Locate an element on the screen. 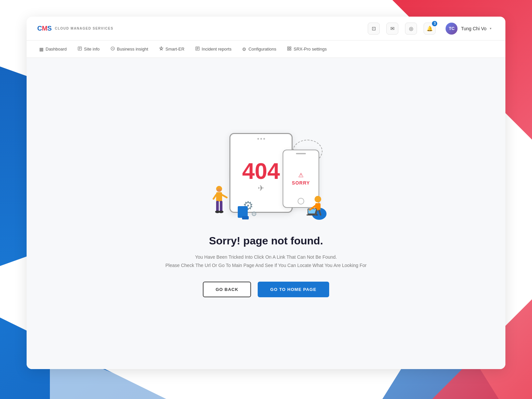 The height and width of the screenshot is (399, 532). action-buttons: GO BACK GO TO HOME PAGE is located at coordinates (266, 289).